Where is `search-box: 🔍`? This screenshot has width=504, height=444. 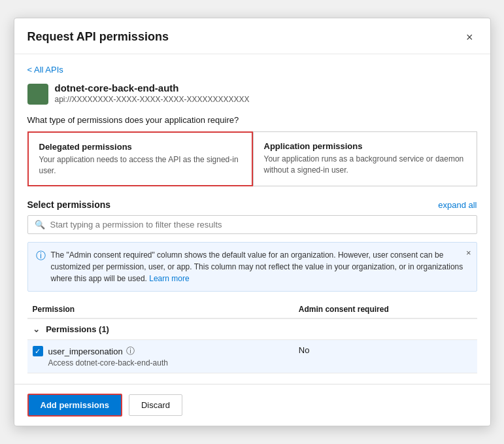
search-box: 🔍 is located at coordinates (252, 225).